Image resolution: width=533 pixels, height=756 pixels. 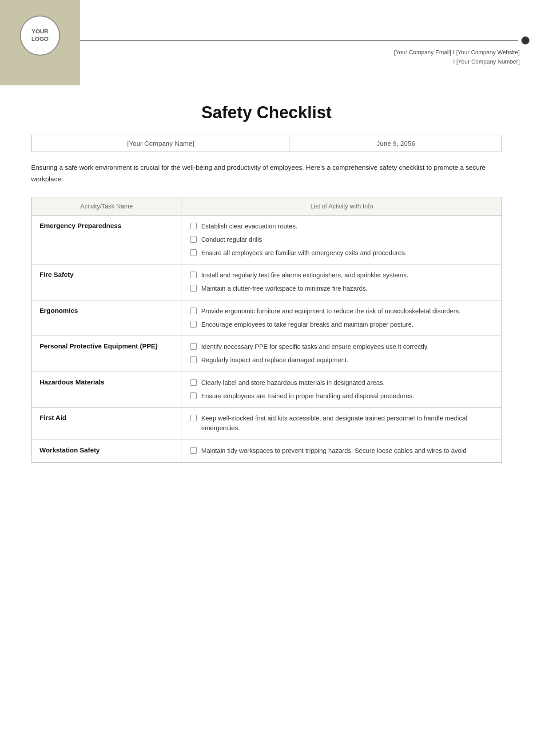 What do you see at coordinates (266, 173) in the screenshot?
I see `intro-text: Ensuring a safe work environment is cruc…` at bounding box center [266, 173].